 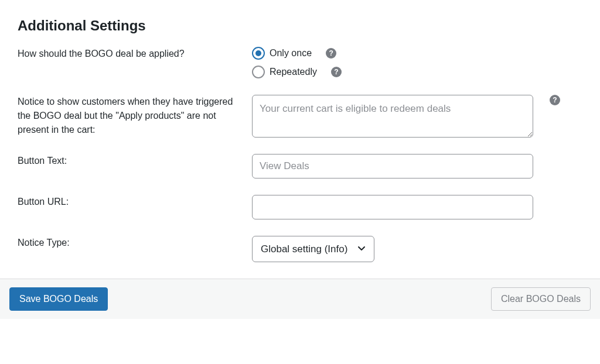 What do you see at coordinates (59, 299) in the screenshot?
I see `save-button: Save BOGO Deals` at bounding box center [59, 299].